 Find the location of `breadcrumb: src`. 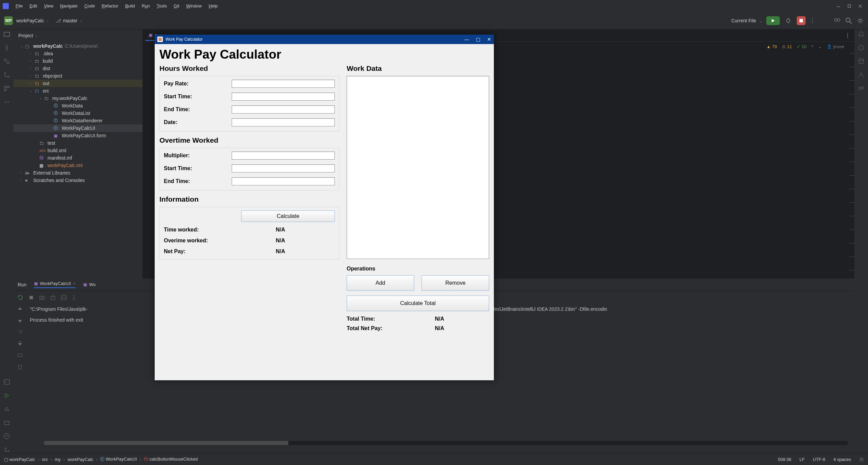

breadcrumb: src is located at coordinates (45, 460).